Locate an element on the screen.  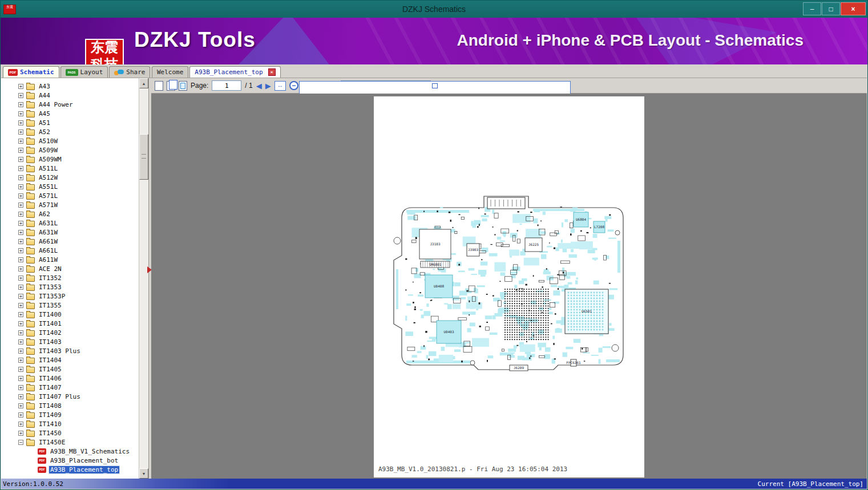
tab-schematic: PDFSchematic is located at coordinates (31, 72).